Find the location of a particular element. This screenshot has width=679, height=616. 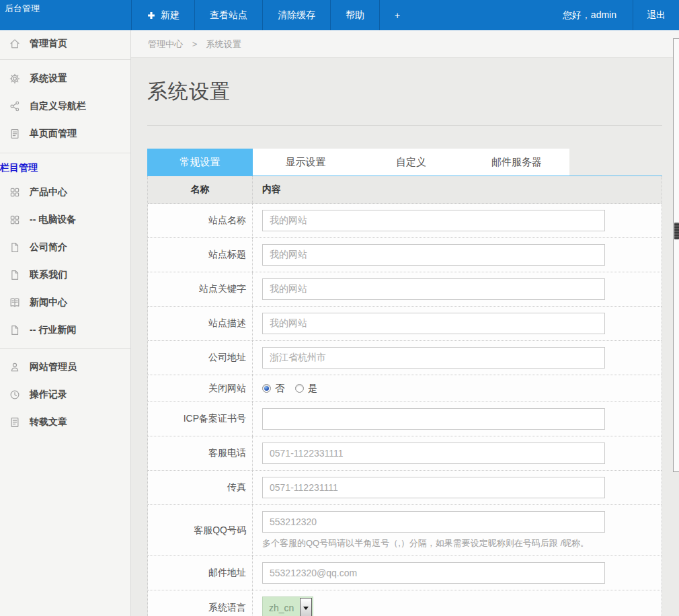

sidebar-item-label: -- 电脑设备 is located at coordinates (52, 220).